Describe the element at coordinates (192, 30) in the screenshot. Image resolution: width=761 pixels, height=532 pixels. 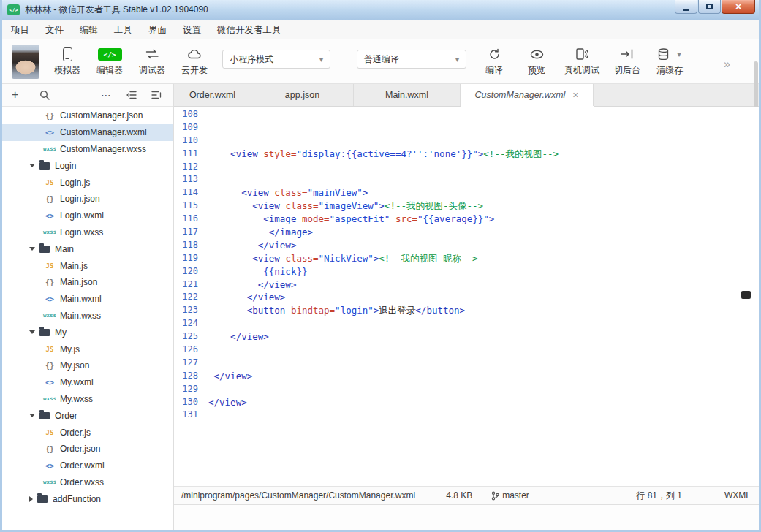
I see `menu-item-5: 设置` at that location.